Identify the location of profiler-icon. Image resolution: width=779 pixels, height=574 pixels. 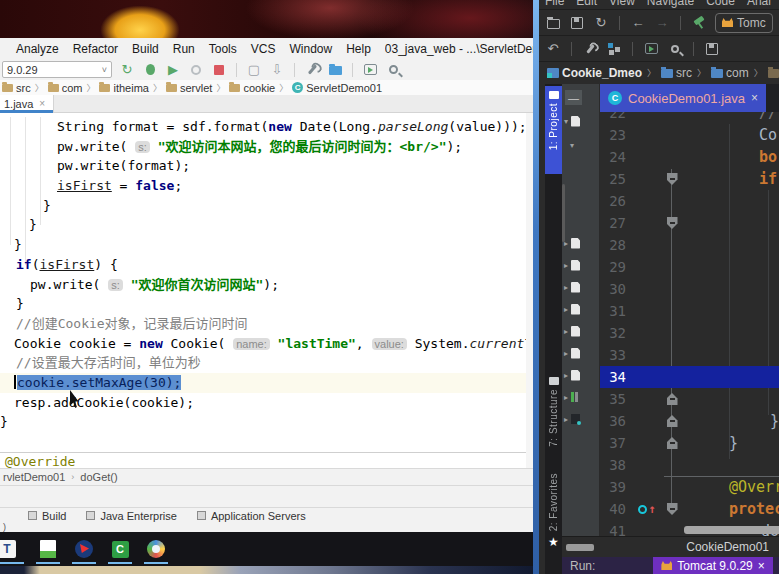
(196, 70).